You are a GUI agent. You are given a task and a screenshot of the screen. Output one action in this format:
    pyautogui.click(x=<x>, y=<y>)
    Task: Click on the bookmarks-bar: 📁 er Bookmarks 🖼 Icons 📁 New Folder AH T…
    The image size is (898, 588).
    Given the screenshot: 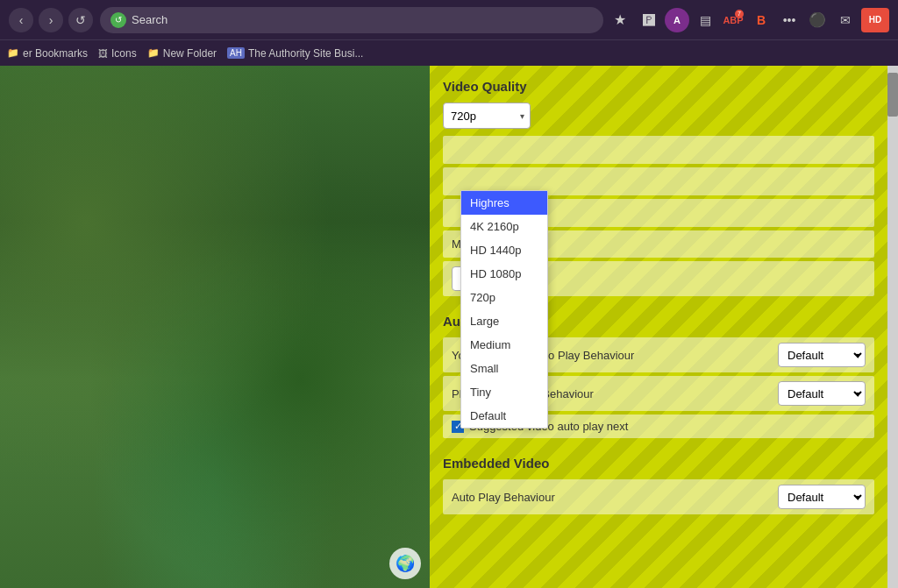 What is the action you would take?
    pyautogui.click(x=449, y=53)
    